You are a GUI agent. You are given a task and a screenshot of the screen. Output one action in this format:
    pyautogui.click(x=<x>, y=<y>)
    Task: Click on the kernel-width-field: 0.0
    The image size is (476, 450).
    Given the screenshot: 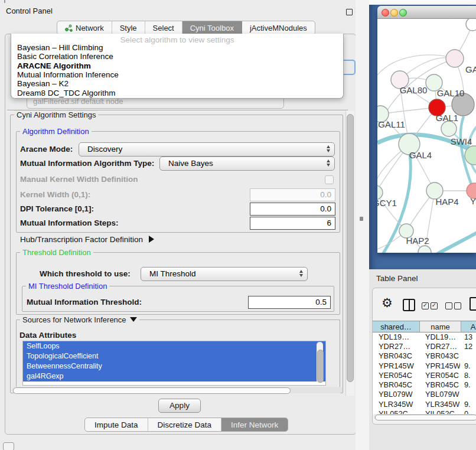 What is the action you would take?
    pyautogui.click(x=293, y=195)
    